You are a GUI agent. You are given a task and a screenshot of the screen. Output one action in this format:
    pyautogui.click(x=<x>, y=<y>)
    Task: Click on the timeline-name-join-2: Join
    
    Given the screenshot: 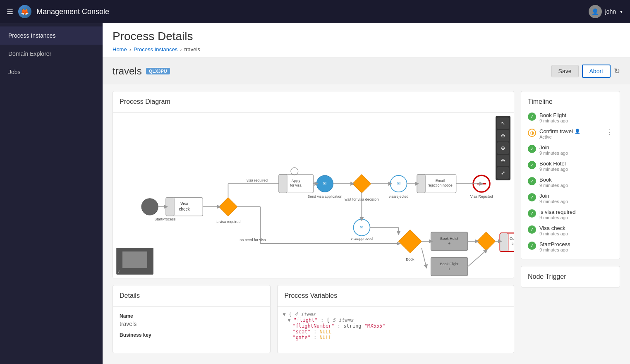 What is the action you would take?
    pyautogui.click(x=576, y=196)
    